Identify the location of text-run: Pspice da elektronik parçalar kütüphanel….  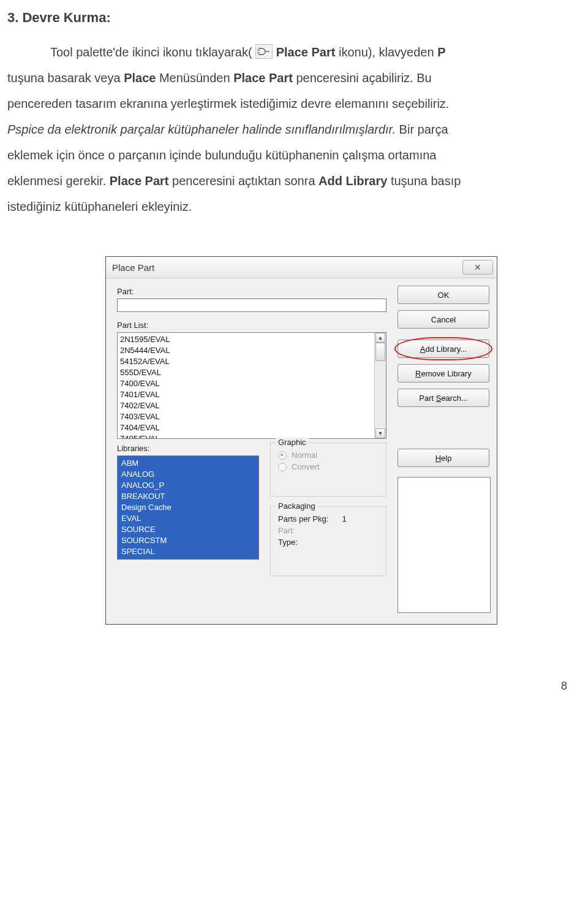
(202, 129).